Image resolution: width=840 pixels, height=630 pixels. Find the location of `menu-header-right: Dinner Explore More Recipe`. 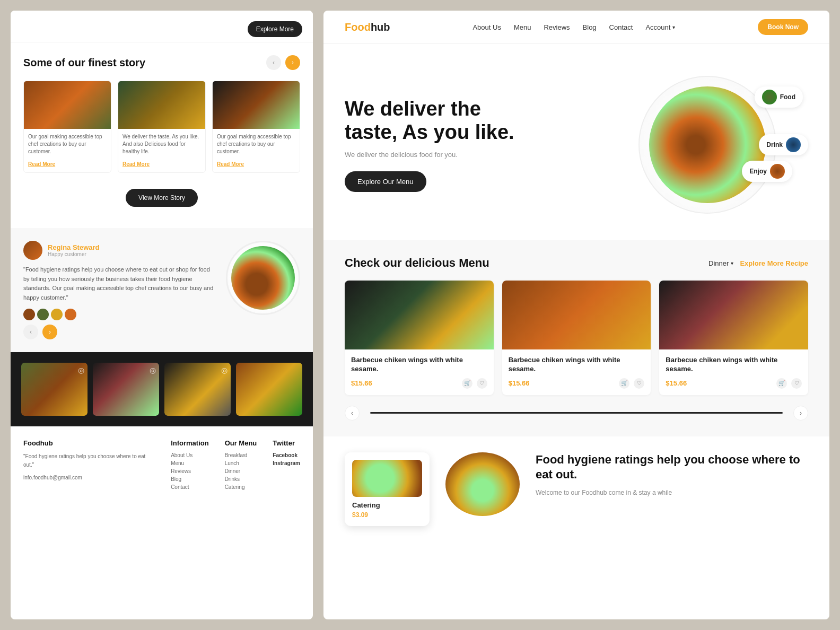

menu-header-right: Dinner Explore More Recipe is located at coordinates (758, 263).